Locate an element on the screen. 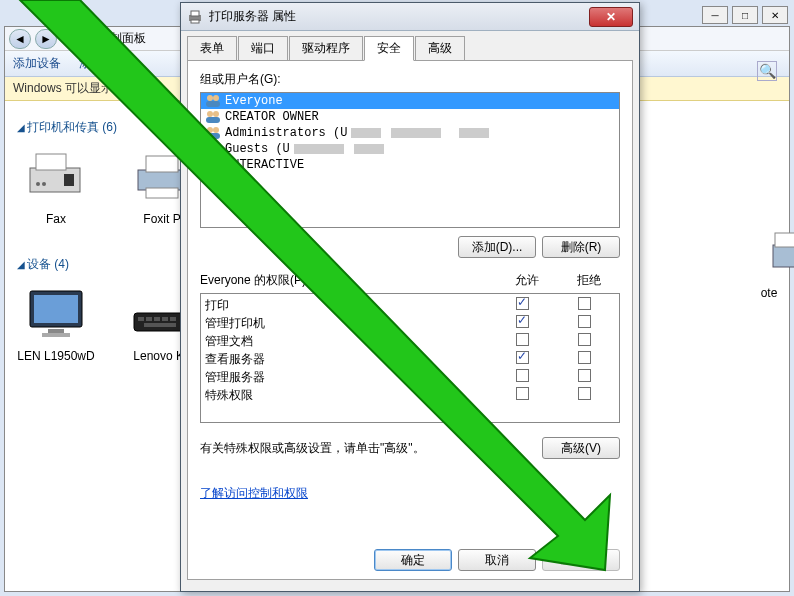 The height and width of the screenshot is (596, 794). permission-row: 查看服务器 is located at coordinates (410, 359).